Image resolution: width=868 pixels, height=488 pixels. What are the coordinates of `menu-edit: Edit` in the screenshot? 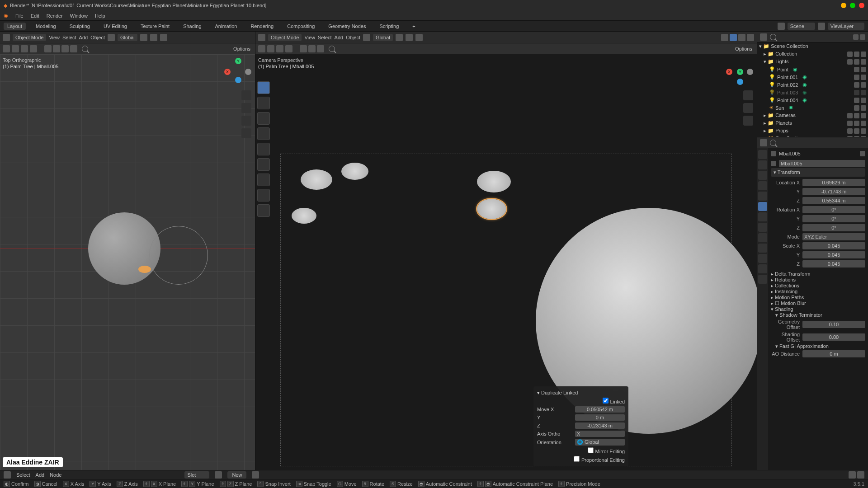 It's located at (35, 16).